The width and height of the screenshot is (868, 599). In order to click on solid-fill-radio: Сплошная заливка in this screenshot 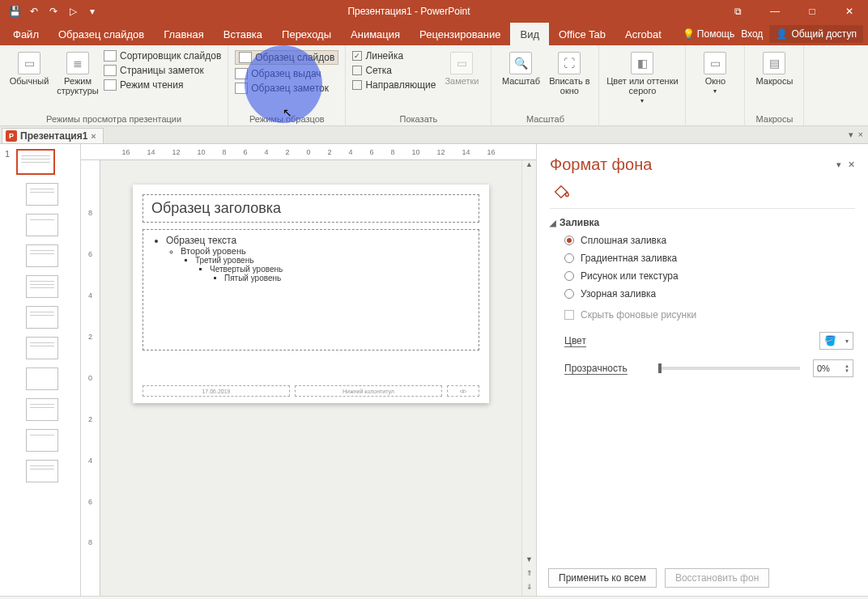, I will do `click(709, 240)`.